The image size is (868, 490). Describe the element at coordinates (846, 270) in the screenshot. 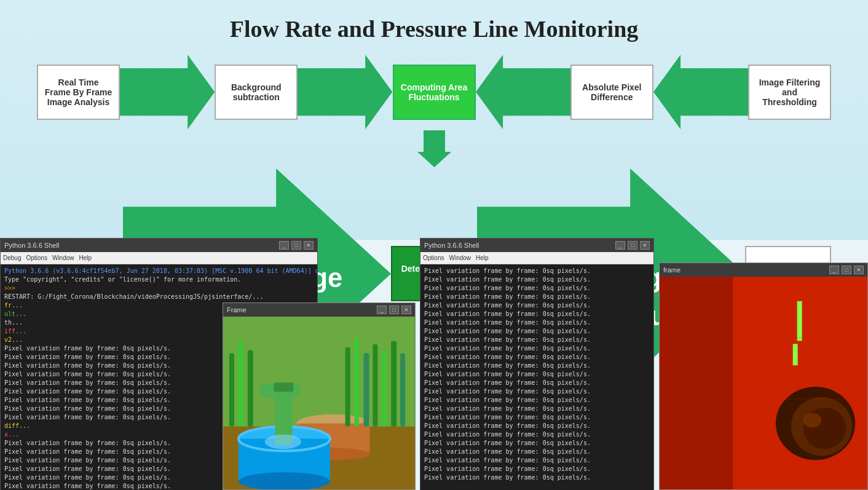

I see `window-controls-right-frame: _ □ ✕` at that location.